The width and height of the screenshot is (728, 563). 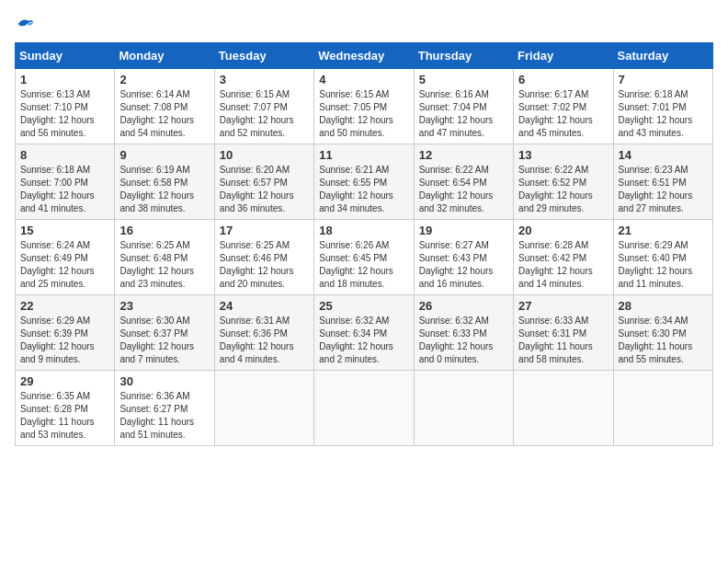 I want to click on col-header-friday: Friday, so click(x=563, y=56).